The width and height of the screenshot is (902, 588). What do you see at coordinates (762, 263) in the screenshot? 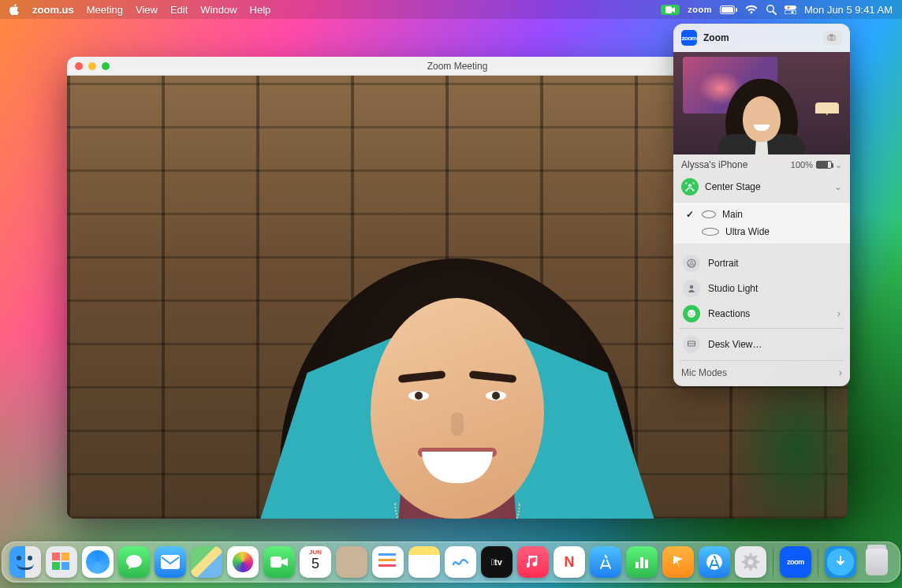
I see `effect-portrait: Portrait` at bounding box center [762, 263].